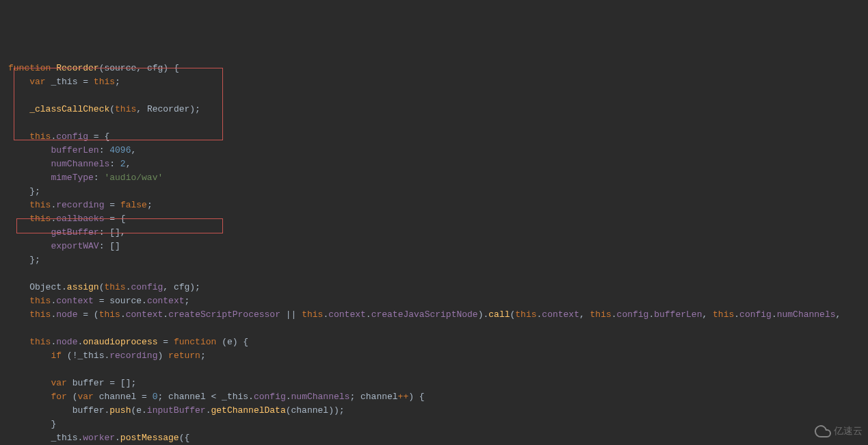  What do you see at coordinates (434, 301) in the screenshot?
I see `code-line: this.context = source.context;` at bounding box center [434, 301].